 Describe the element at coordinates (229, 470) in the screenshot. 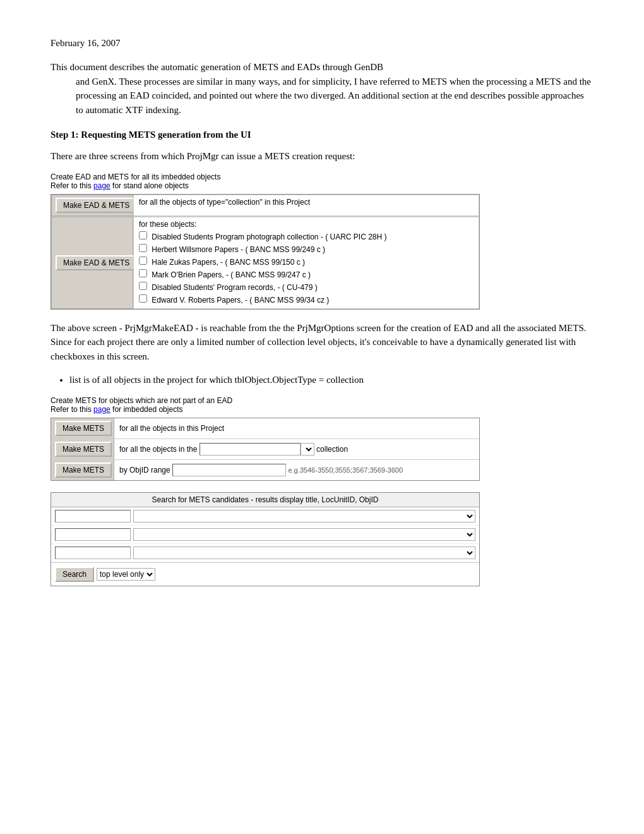

I see `mets-range-input` at that location.